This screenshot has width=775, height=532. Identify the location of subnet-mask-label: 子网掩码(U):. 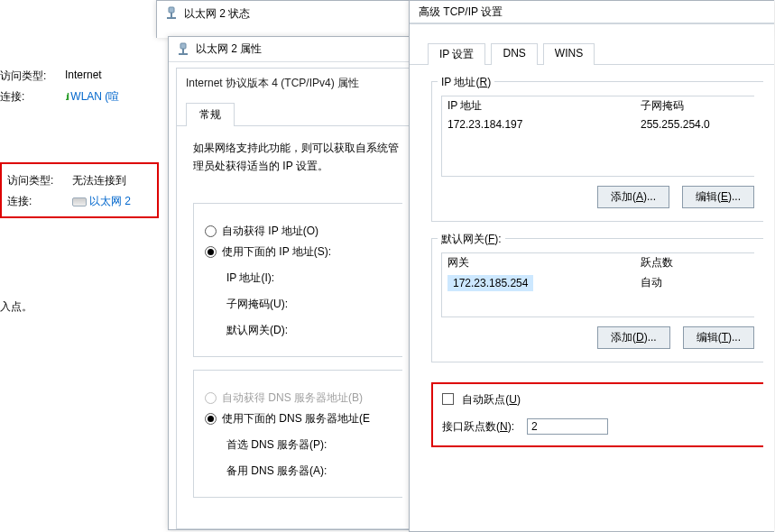
(314, 305).